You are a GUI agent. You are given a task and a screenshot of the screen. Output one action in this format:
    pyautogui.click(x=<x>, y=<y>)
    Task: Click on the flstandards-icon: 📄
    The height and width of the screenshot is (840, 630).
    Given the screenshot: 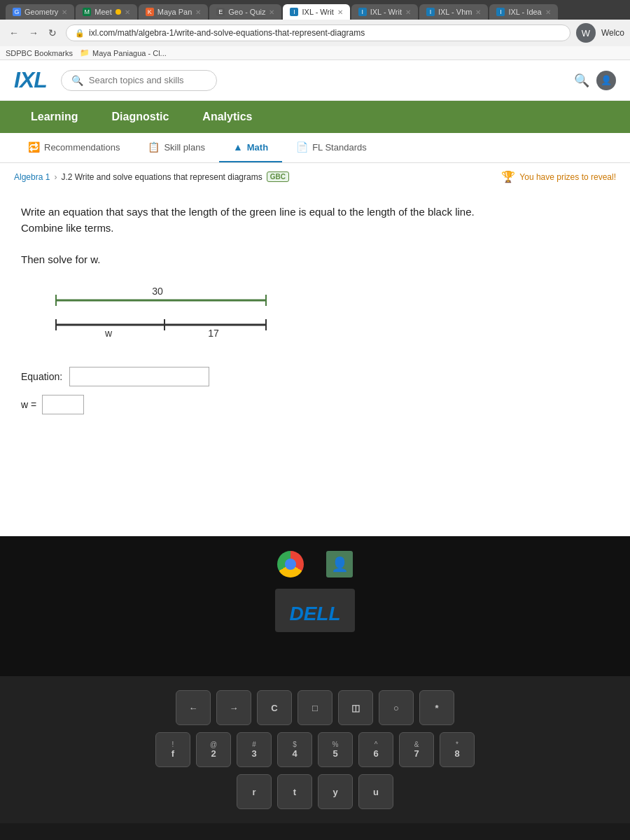 What is the action you would take?
    pyautogui.click(x=302, y=147)
    